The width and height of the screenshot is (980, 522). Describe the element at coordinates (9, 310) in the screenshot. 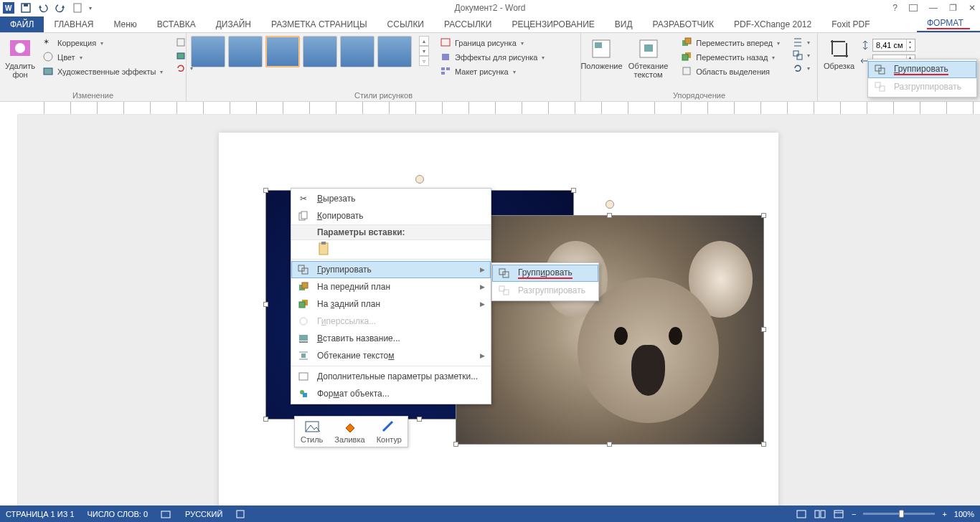

I see `ruler-vertical` at that location.